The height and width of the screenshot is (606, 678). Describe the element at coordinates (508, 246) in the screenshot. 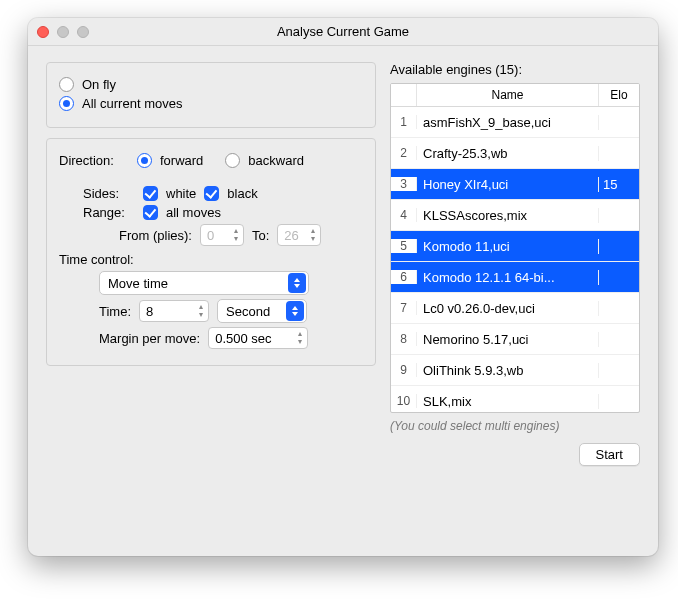

I see `engine-name: Komodo 11,uci` at that location.